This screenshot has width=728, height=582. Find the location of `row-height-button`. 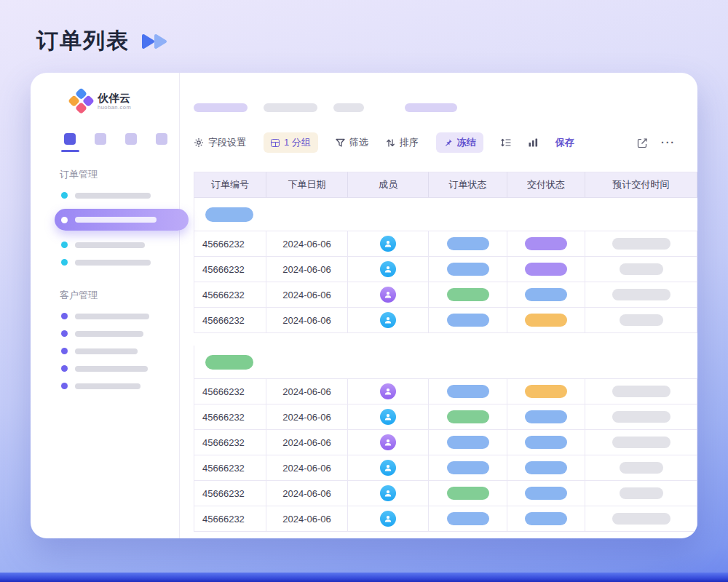

row-height-button is located at coordinates (506, 143).